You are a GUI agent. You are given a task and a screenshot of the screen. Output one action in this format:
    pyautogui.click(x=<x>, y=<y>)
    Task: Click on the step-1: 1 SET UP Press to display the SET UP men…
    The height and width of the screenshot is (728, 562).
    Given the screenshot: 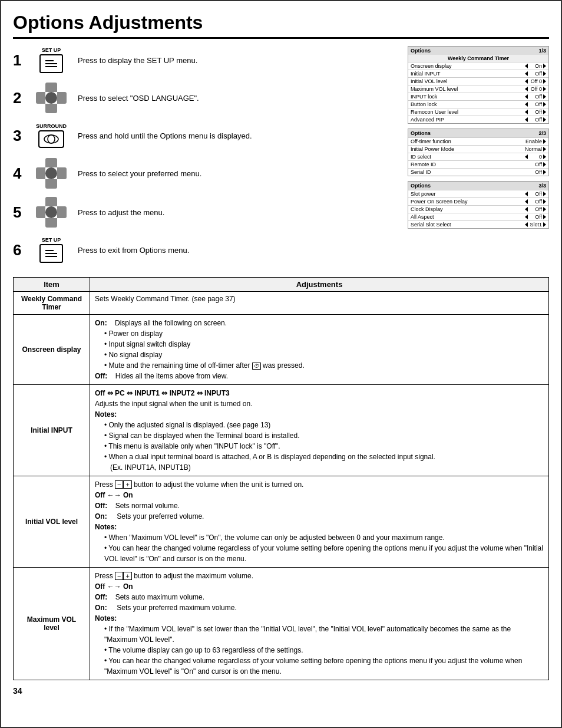 What is the action you would take?
    pyautogui.click(x=207, y=60)
    